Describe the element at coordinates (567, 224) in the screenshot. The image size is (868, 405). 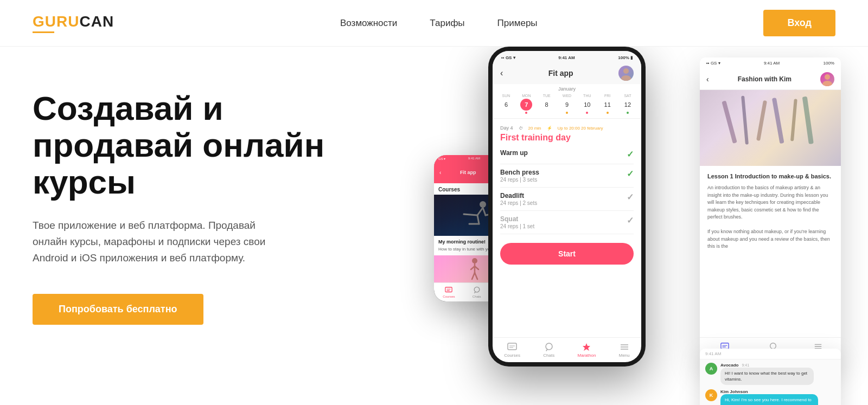
I see `exercise-row-squat: Squat 24 reps | 1 set ✓` at that location.